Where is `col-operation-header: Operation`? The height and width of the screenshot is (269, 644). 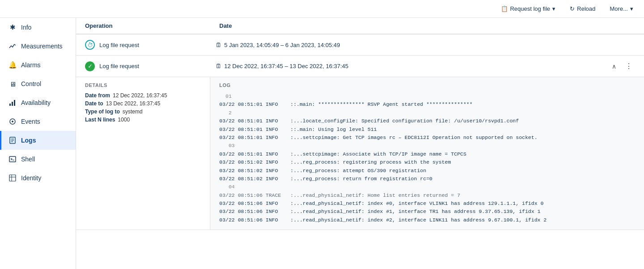 col-operation-header: Operation is located at coordinates (152, 26).